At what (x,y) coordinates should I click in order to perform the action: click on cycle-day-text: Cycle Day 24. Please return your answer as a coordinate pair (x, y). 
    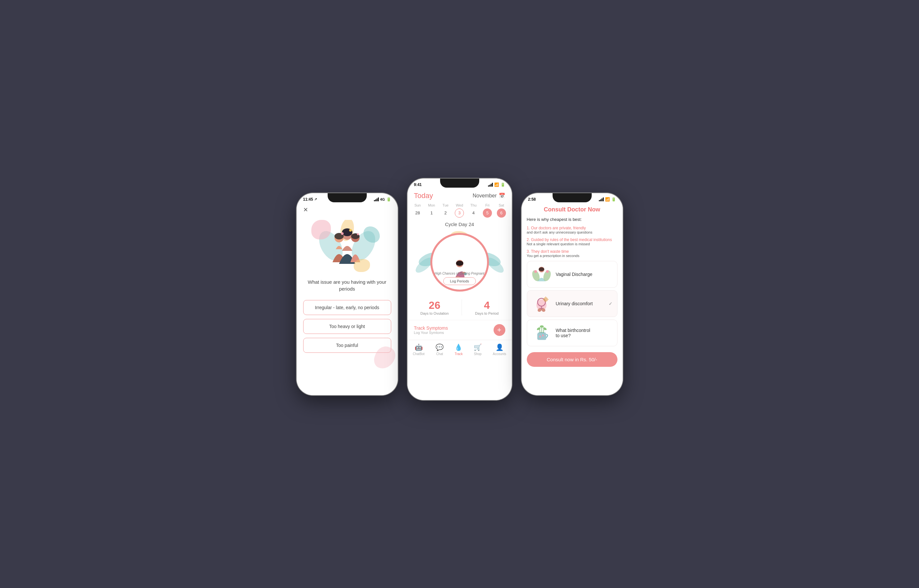
    Looking at the image, I should click on (459, 225).